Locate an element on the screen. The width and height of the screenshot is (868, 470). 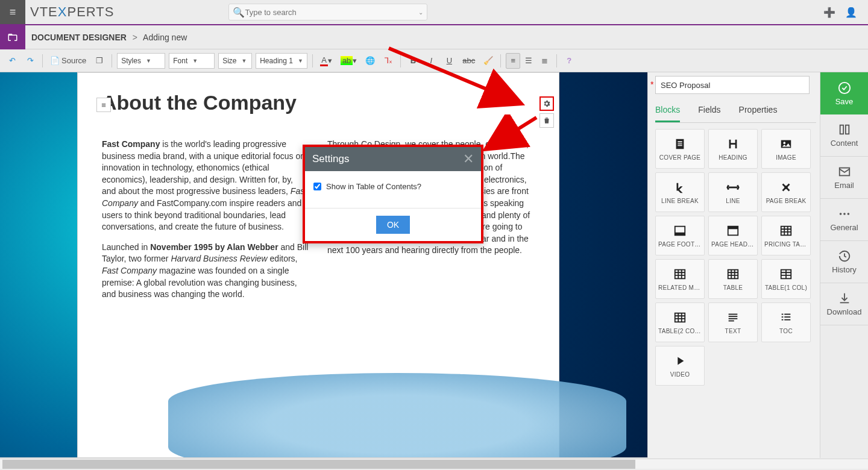
logo-text-a: VTE is located at coordinates (44, 12).